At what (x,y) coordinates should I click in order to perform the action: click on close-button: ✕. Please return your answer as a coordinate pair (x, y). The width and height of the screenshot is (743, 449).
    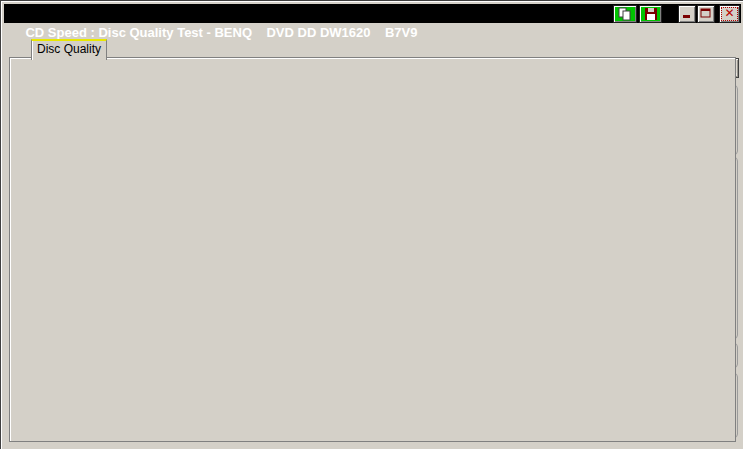
    Looking at the image, I should click on (730, 14).